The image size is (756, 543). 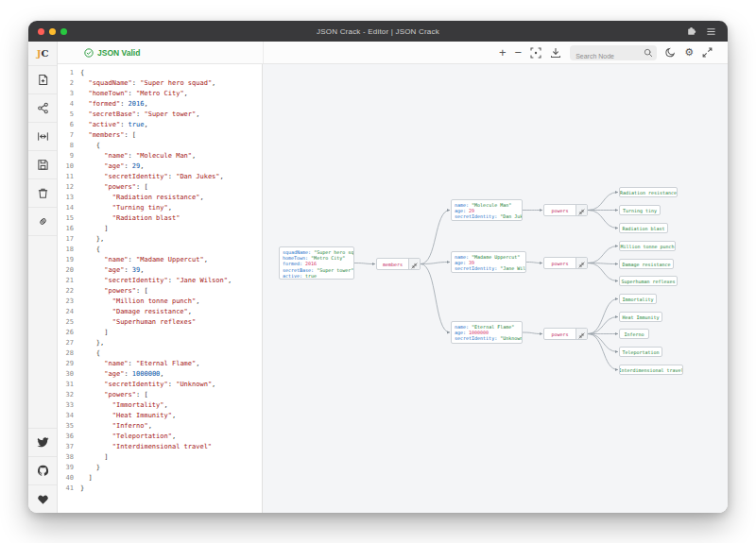 What do you see at coordinates (646, 246) in the screenshot?
I see `node-value: Million tonne punch` at bounding box center [646, 246].